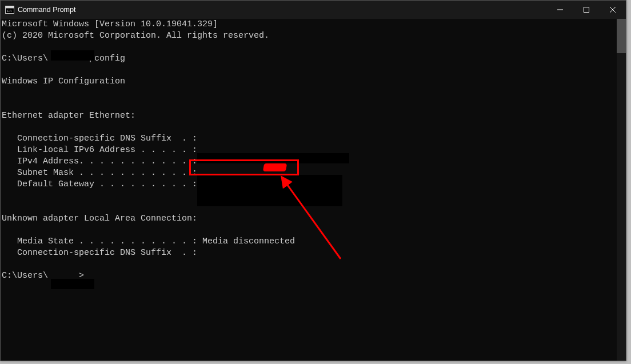  I want to click on maximize-button, so click(586, 10).